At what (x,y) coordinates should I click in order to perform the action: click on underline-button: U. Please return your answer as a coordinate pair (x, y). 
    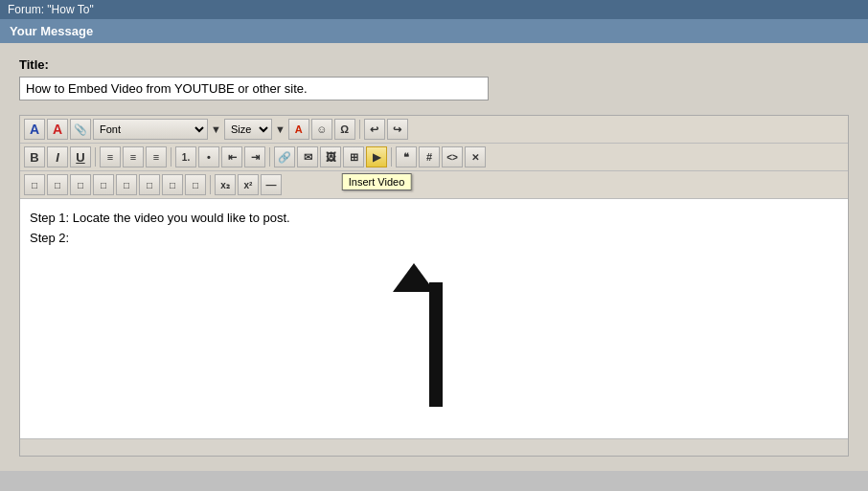
    Looking at the image, I should click on (80, 157).